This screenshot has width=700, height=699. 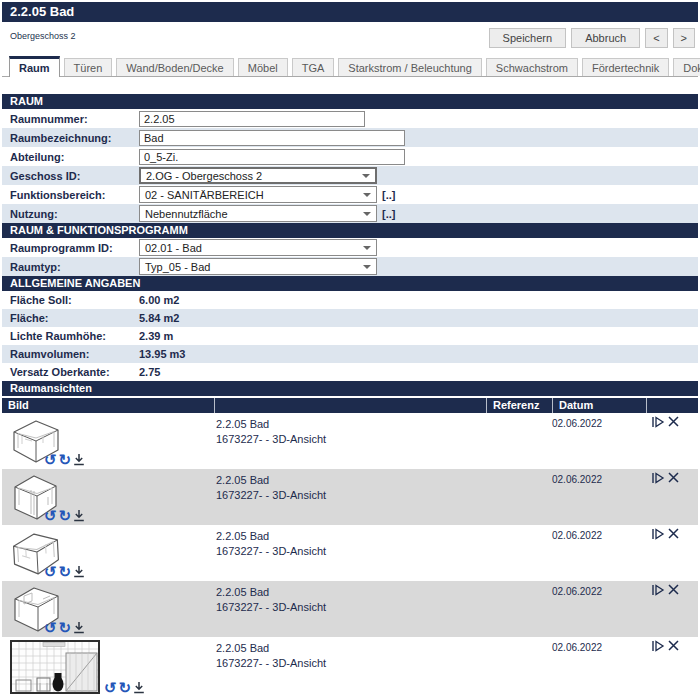 I want to click on cancel-button: Abbruch, so click(x=606, y=38).